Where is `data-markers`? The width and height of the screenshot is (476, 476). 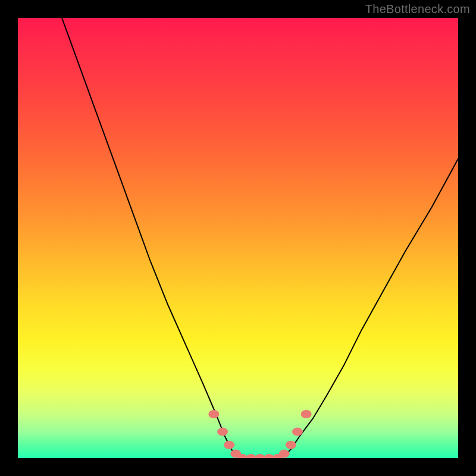 data-markers is located at coordinates (259, 434).